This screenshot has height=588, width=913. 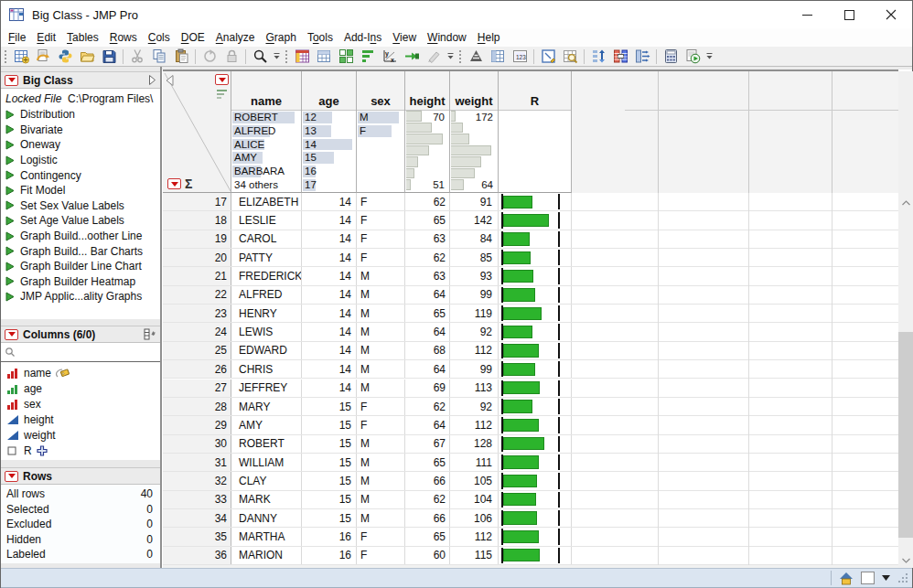 What do you see at coordinates (531, 369) in the screenshot?
I see `table-row-26: 26CHRIS14M6499` at bounding box center [531, 369].